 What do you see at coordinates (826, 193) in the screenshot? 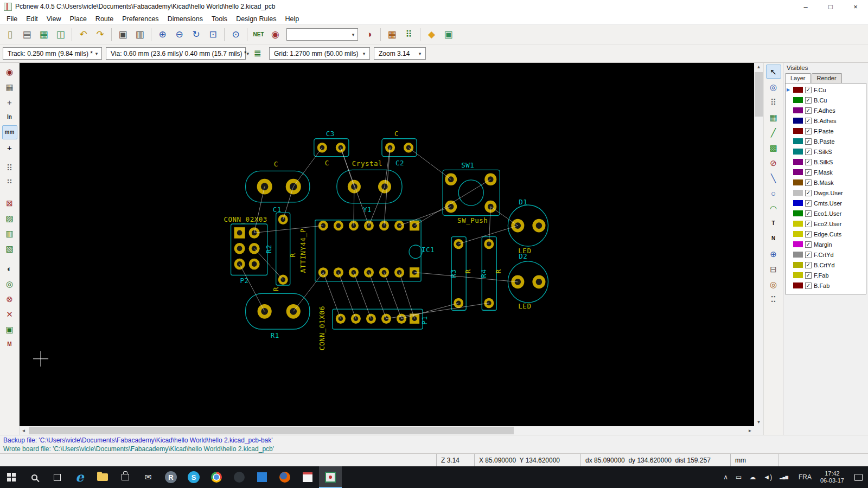
I see `layer-row-dwgs-user: ✓Dwgs.User` at bounding box center [826, 193].